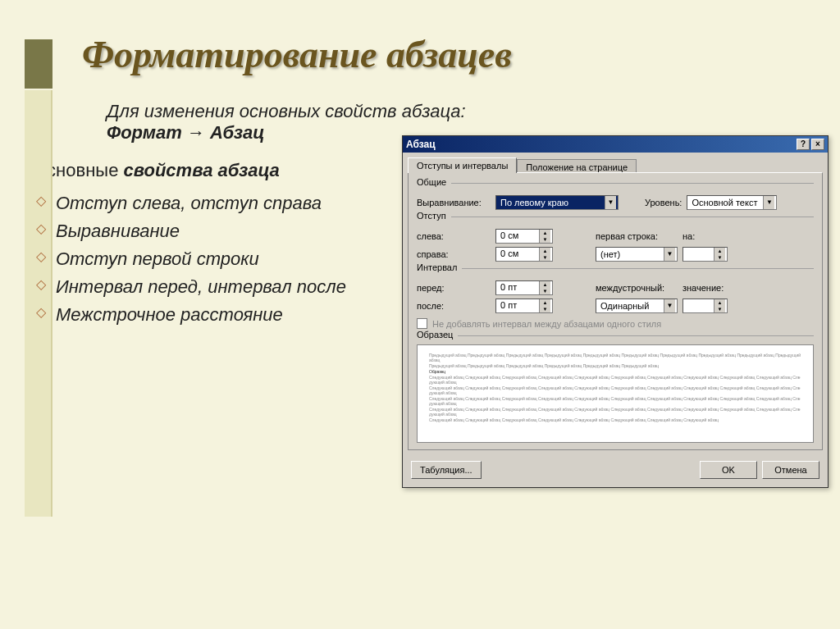  I want to click on subtitle: Основные свойства абзаца, so click(221, 171).